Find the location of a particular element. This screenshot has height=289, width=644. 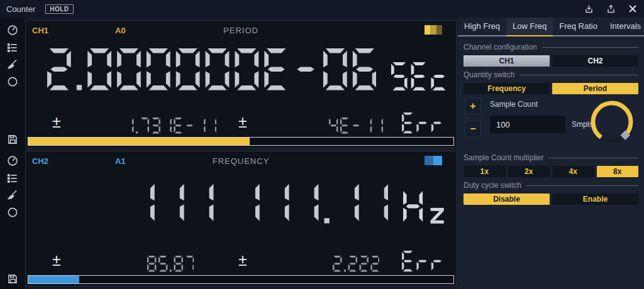

sample-count-input is located at coordinates (528, 124).